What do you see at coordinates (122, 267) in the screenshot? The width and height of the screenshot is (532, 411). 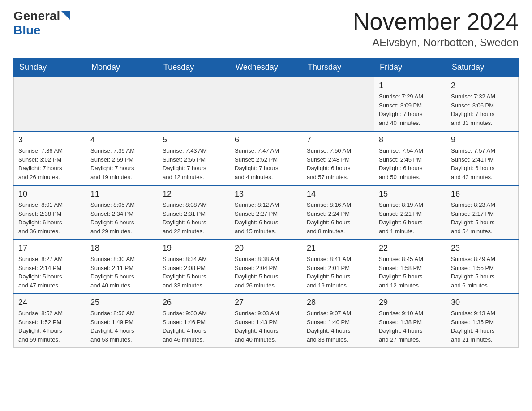 I see `table-cell: 18Sunrise: 8:30 AM Sunset: 2:11 PM Dayli…` at bounding box center [122, 267].